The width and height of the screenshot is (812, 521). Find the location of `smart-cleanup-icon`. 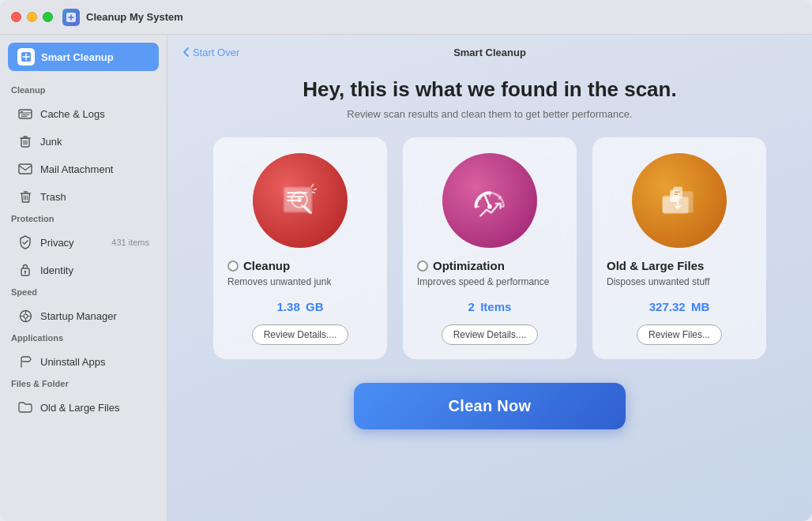

smart-cleanup-icon is located at coordinates (26, 57).